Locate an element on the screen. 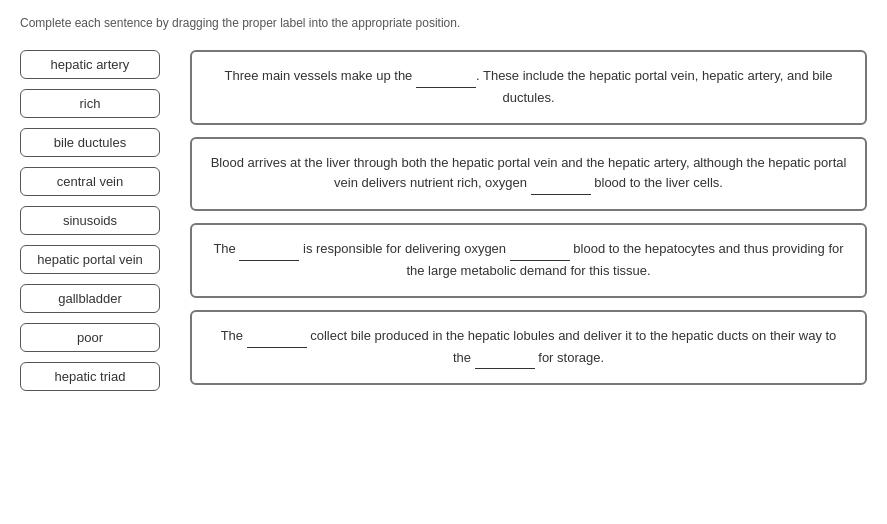 This screenshot has height=524, width=887. label-item-3: central vein is located at coordinates (90, 182).